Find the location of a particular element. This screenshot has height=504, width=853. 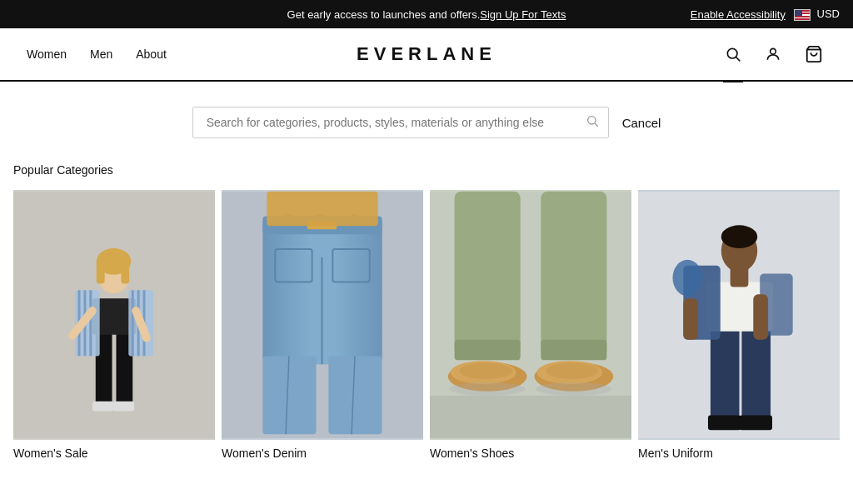

header-icons is located at coordinates (774, 54).